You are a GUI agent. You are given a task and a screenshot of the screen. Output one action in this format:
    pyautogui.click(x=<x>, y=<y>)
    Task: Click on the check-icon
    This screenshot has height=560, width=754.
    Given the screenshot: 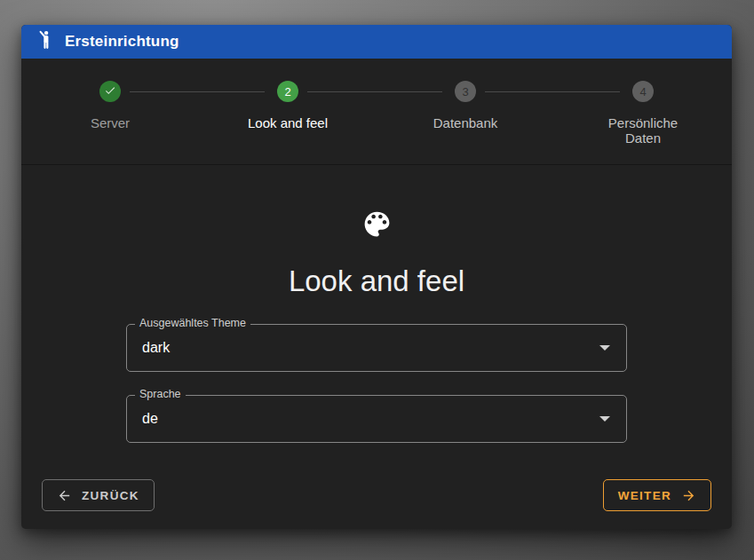 What is the action you would take?
    pyautogui.click(x=110, y=92)
    